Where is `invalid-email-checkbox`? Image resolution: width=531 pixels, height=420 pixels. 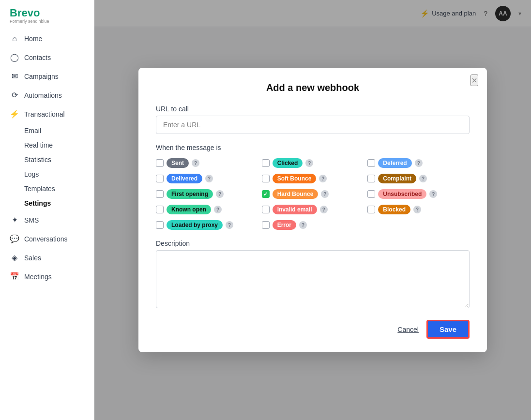 invalid-email-checkbox is located at coordinates (266, 210).